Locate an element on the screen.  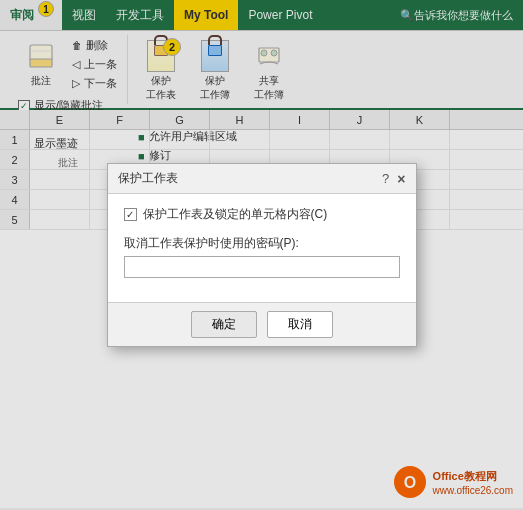
dialog-help-button: ? is located at coordinates (386, 178).